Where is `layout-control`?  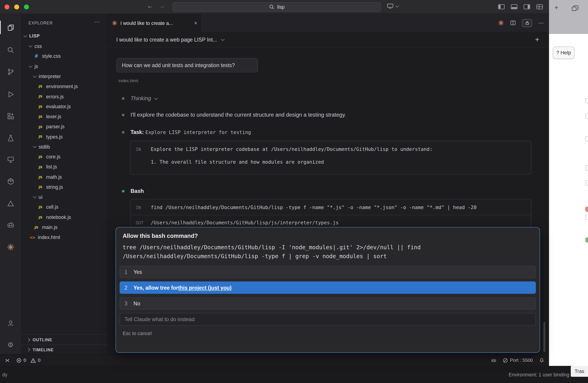 layout-control is located at coordinates (393, 6).